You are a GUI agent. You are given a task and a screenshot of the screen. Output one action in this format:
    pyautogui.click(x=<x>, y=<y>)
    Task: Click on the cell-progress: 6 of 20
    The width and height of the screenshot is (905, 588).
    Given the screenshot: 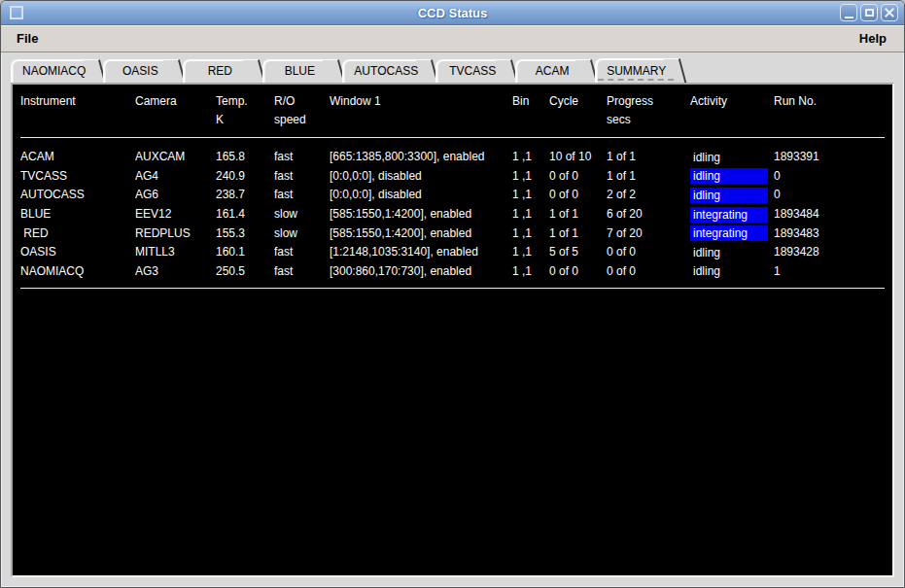 What is the action you would take?
    pyautogui.click(x=648, y=214)
    